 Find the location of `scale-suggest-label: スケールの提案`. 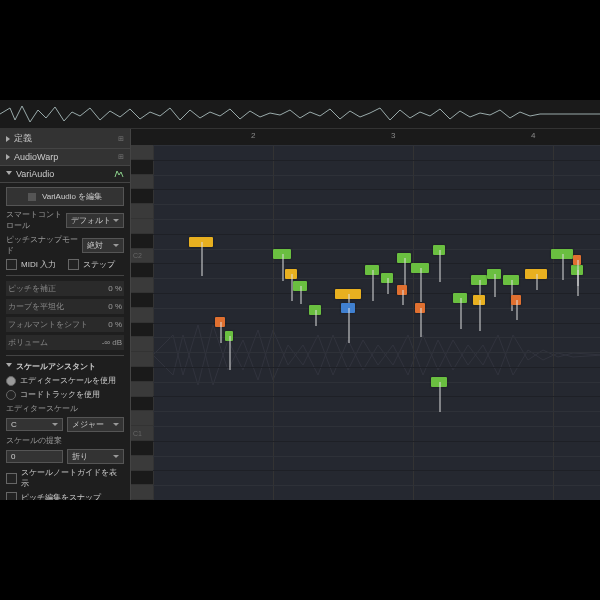

scale-suggest-label: スケールの提案 is located at coordinates (65, 440).